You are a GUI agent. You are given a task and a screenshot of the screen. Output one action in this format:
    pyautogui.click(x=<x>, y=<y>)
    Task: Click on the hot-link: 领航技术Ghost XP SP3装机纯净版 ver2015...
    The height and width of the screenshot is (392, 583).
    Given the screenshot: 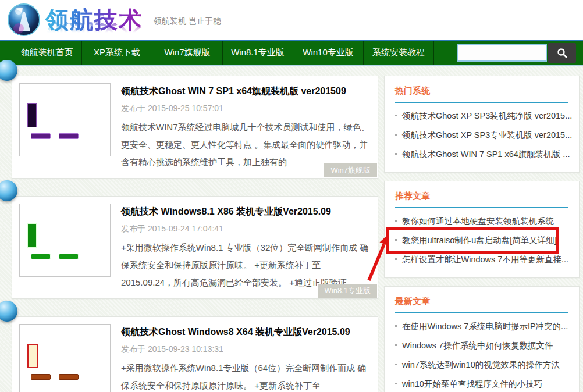 What is the action you would take?
    pyautogui.click(x=487, y=116)
    